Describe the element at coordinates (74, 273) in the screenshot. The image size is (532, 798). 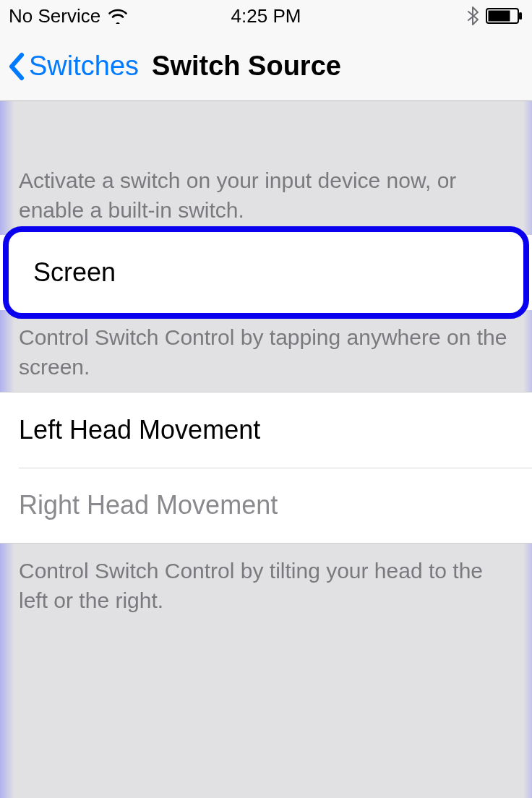
I see `cell-label: Screen` at that location.